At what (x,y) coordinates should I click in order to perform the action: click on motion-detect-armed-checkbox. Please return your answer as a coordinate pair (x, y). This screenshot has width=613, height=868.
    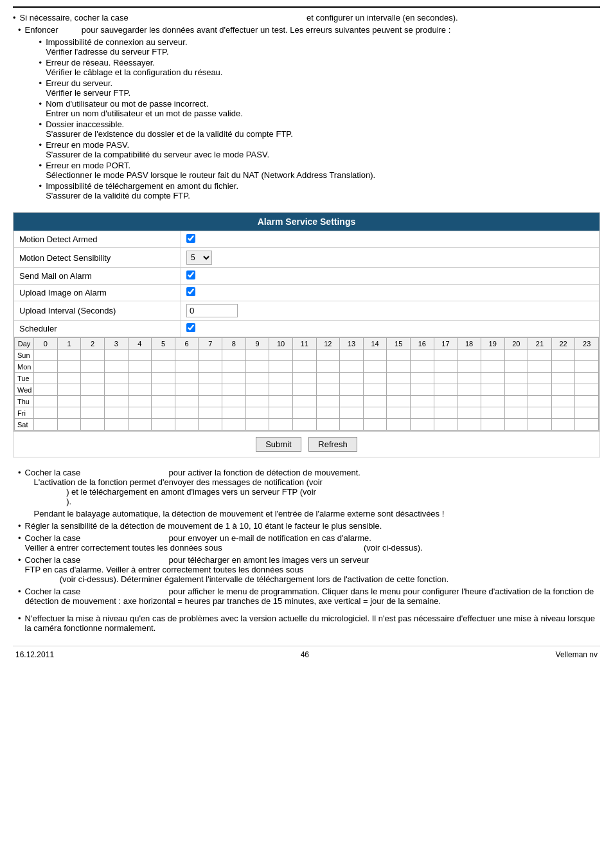
    Looking at the image, I should click on (191, 238).